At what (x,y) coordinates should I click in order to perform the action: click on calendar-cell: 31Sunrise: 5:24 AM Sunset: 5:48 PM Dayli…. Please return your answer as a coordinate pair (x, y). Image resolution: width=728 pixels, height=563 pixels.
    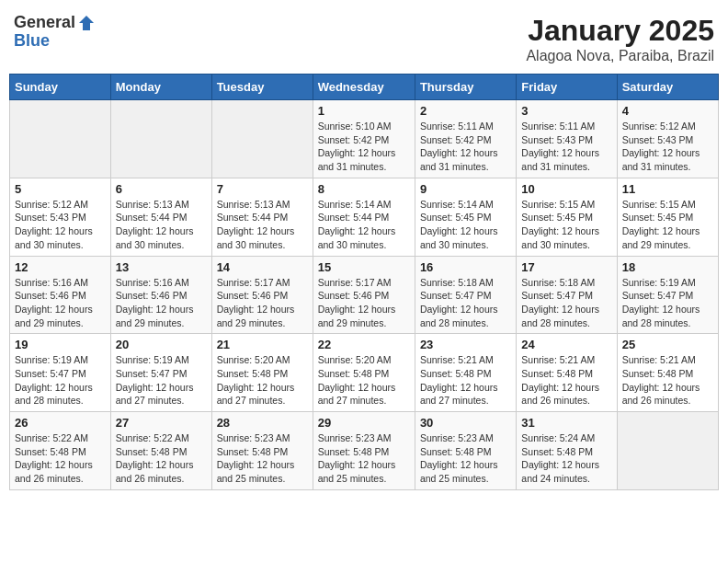
    Looking at the image, I should click on (566, 451).